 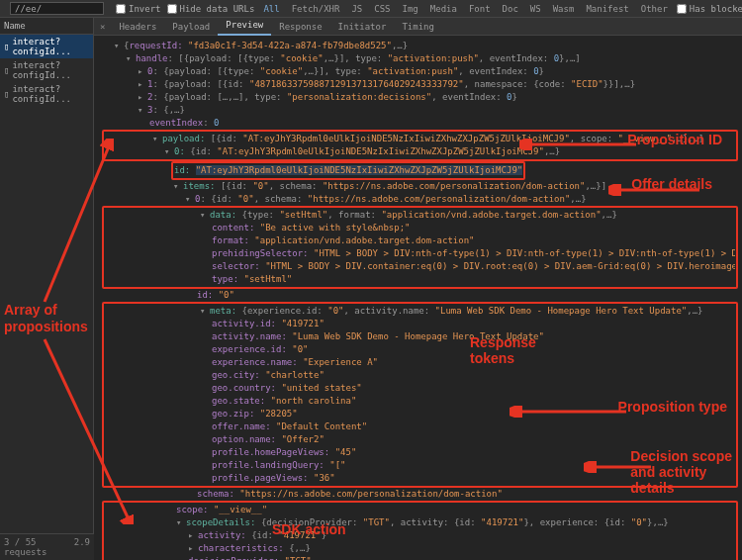 What do you see at coordinates (139, 9) in the screenshot?
I see `invert-checkbox: Invert` at bounding box center [139, 9].